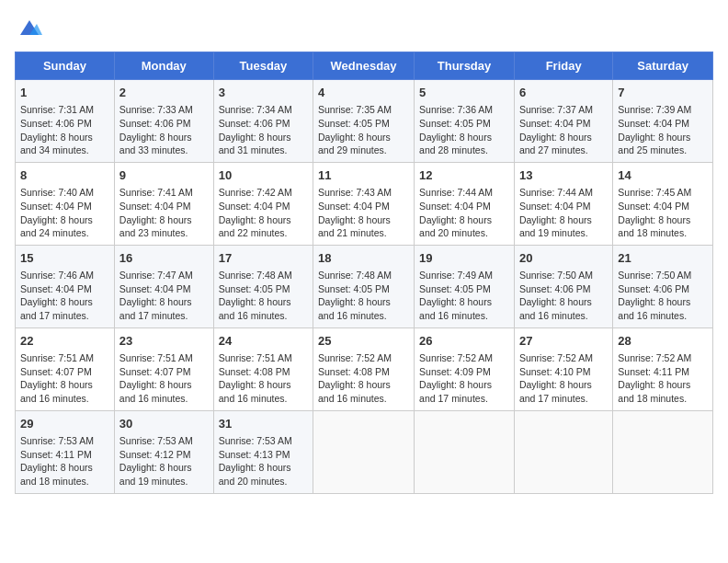 This screenshot has height=563, width=728. I want to click on day-number: 5, so click(464, 93).